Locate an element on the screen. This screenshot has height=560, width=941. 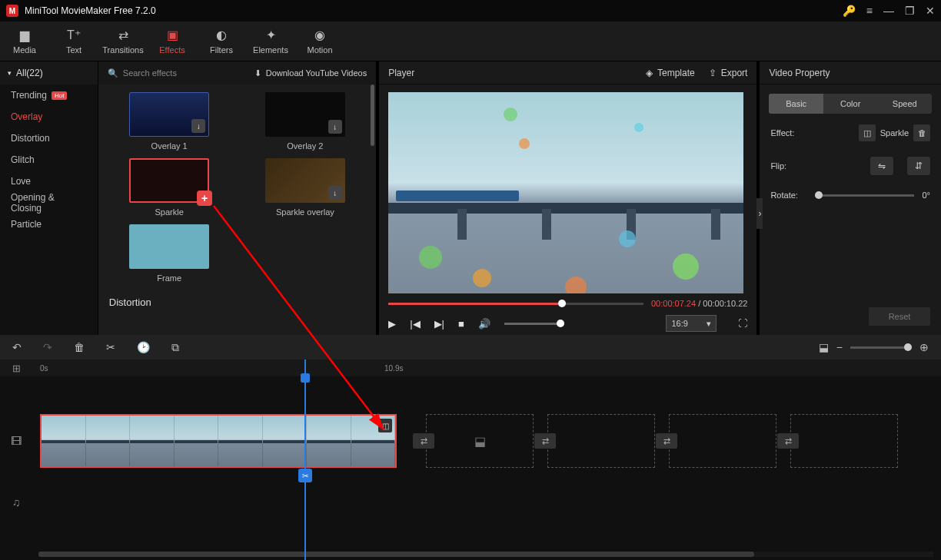
timeline-track-video: 🎞 ◫ ⇄⬓ ⇄ ⇄ ⇄ is located at coordinates (470, 441).